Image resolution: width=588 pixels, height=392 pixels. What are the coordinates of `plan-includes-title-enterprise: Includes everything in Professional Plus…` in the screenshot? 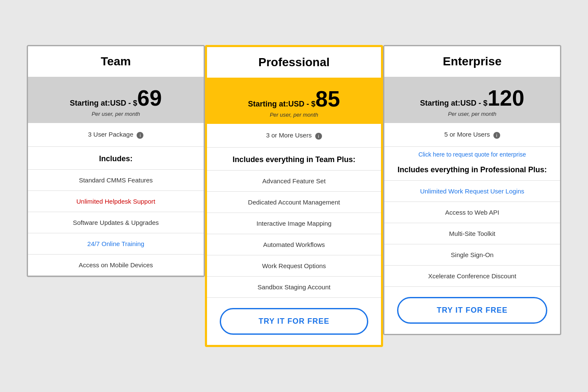 It's located at (472, 169).